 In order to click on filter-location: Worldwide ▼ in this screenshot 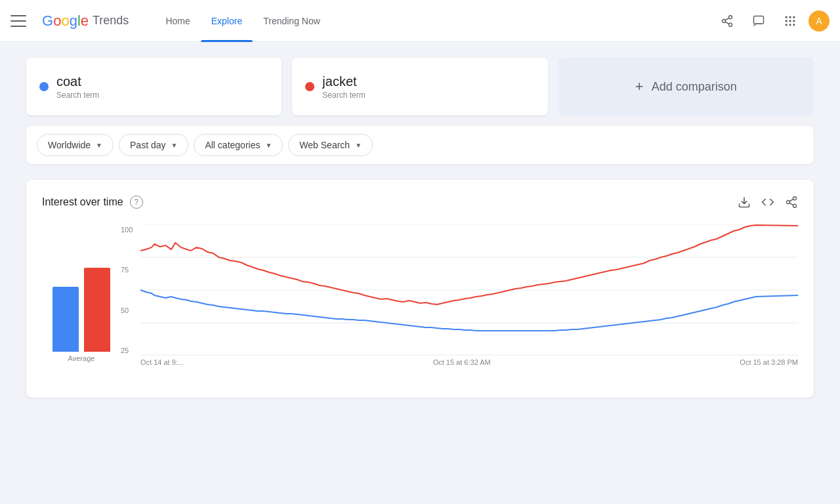, I will do `click(75, 145)`.